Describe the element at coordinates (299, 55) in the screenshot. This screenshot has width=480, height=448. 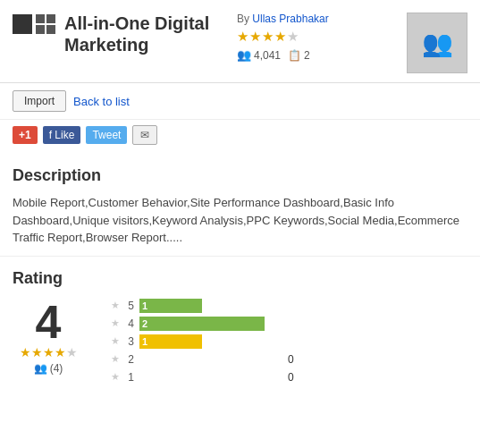
I see `copies-meta: 📋 2` at that location.